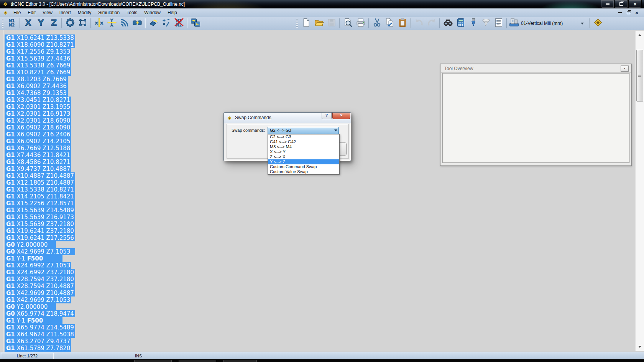 This screenshot has width=644, height=362. I want to click on dropdown-option: M3 <--> M4, so click(304, 147).